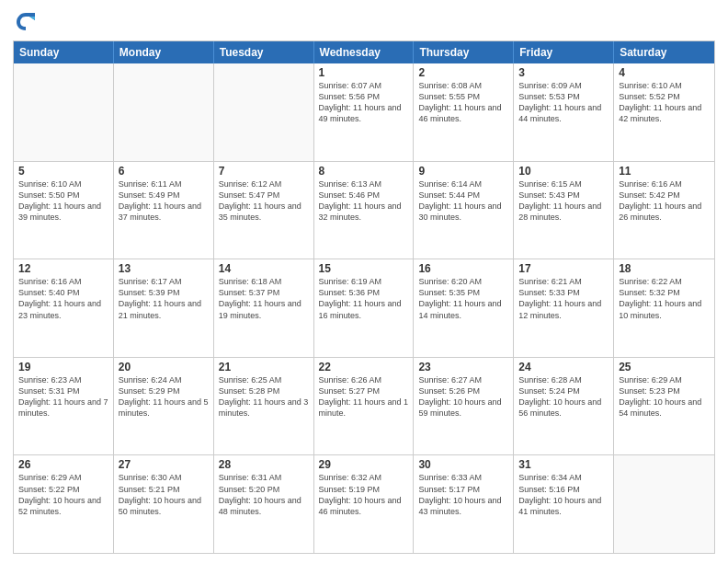  Describe the element at coordinates (364, 103) in the screenshot. I see `cell-info: Sunrise: 6:07 AM Sunset: 5:56 PM Dayligh…` at that location.